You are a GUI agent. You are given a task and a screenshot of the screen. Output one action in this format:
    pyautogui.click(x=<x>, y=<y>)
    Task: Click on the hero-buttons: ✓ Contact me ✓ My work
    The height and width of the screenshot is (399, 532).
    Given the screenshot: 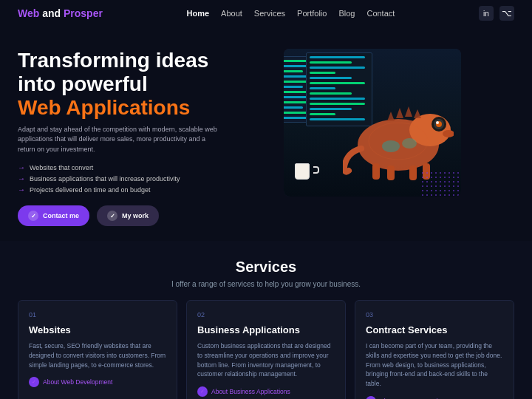 What is the action you would take?
    pyautogui.click(x=143, y=216)
    